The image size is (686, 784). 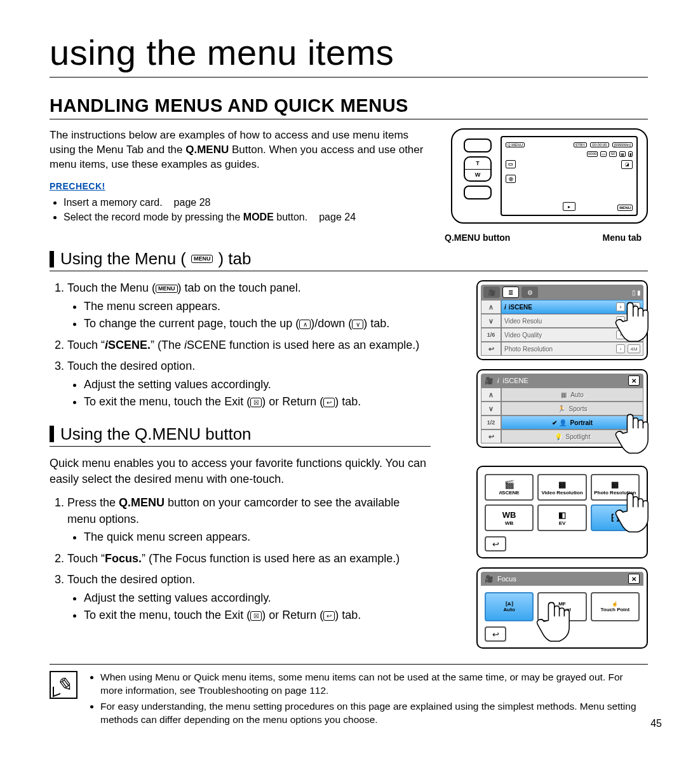 What do you see at coordinates (656, 724) in the screenshot?
I see `page-number: 45` at bounding box center [656, 724].